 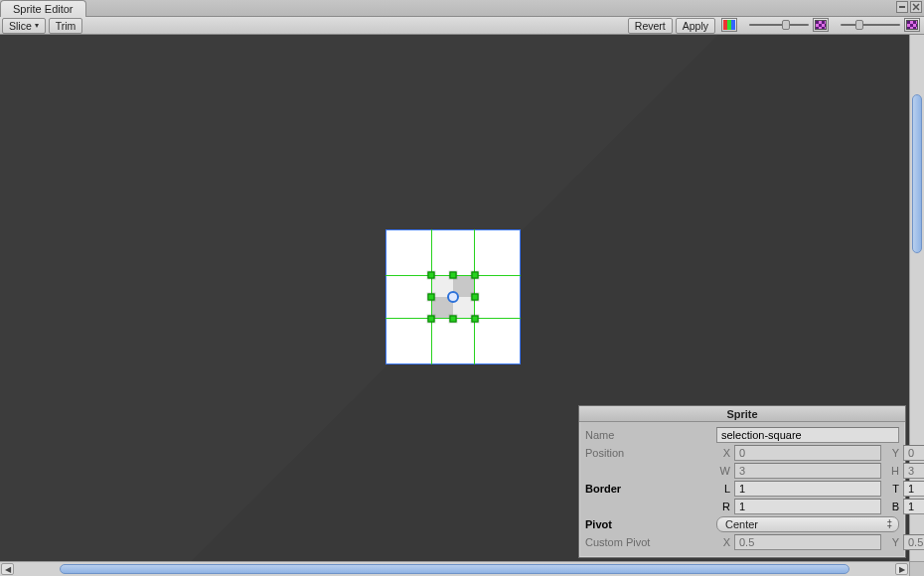 What do you see at coordinates (909, 7) in the screenshot?
I see `window-buttons` at bounding box center [909, 7].